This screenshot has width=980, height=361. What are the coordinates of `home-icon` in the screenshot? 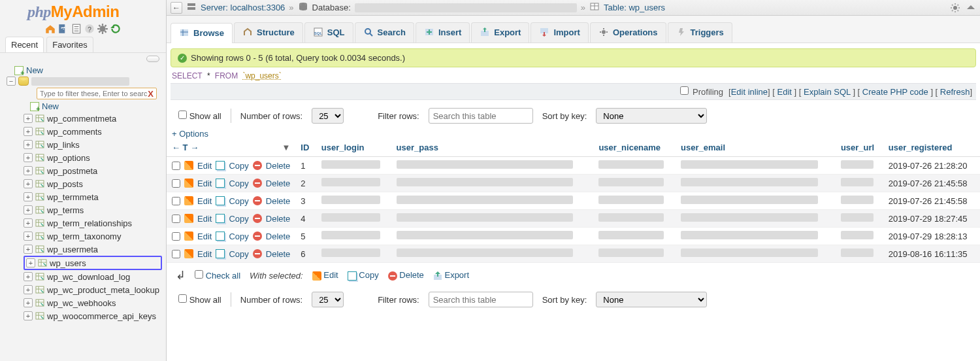 It's located at (50, 29).